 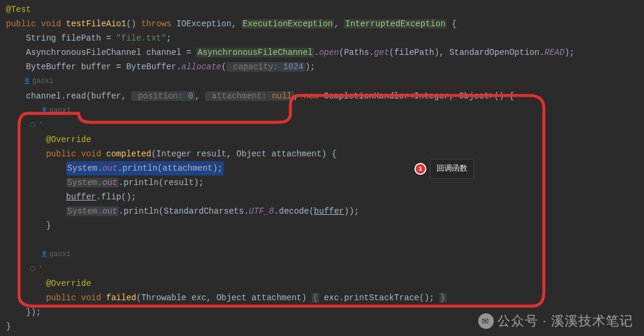 What do you see at coordinates (444, 169) in the screenshot?
I see `callout: 1 回调函数` at bounding box center [444, 169].